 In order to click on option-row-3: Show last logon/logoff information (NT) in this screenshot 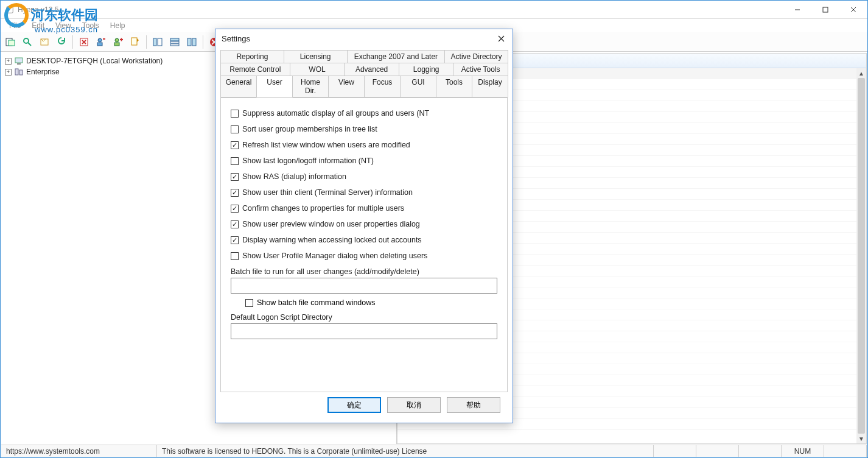, I will do `click(364, 161)`.